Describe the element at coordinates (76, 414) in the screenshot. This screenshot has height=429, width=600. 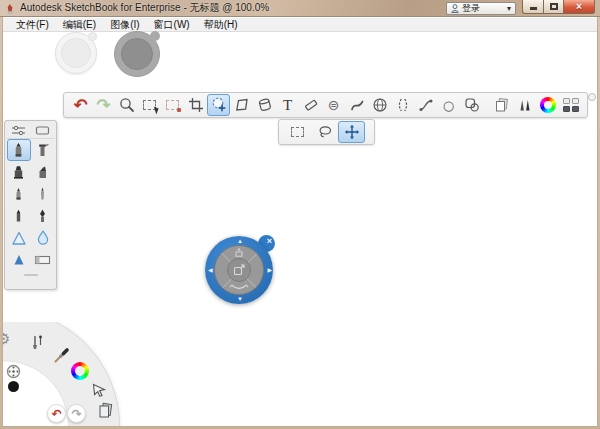
I see `lagoon-redo-button: ↷` at that location.